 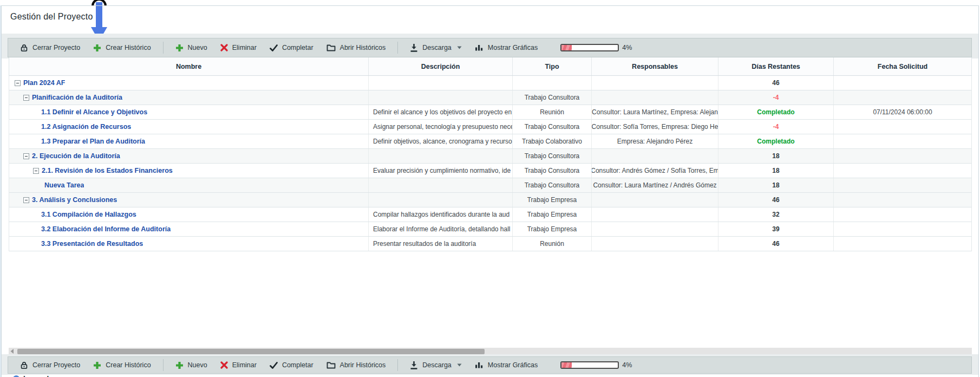 I want to click on progress-fill, so click(x=566, y=365).